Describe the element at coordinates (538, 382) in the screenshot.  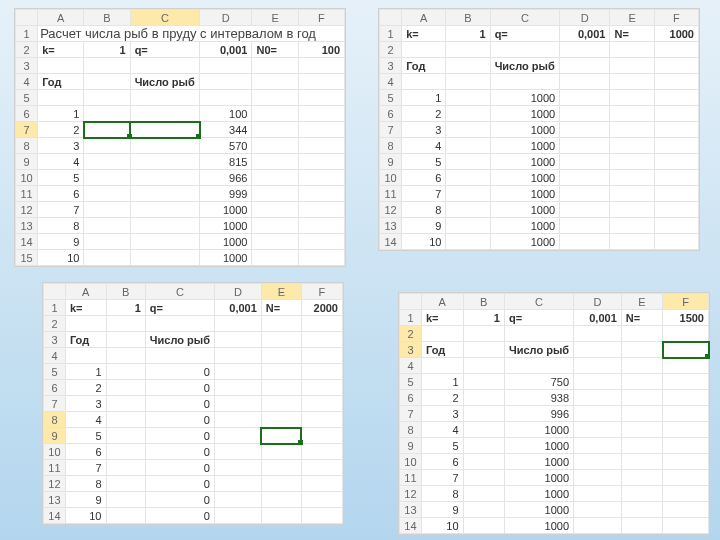
I see `cell: 750` at that location.